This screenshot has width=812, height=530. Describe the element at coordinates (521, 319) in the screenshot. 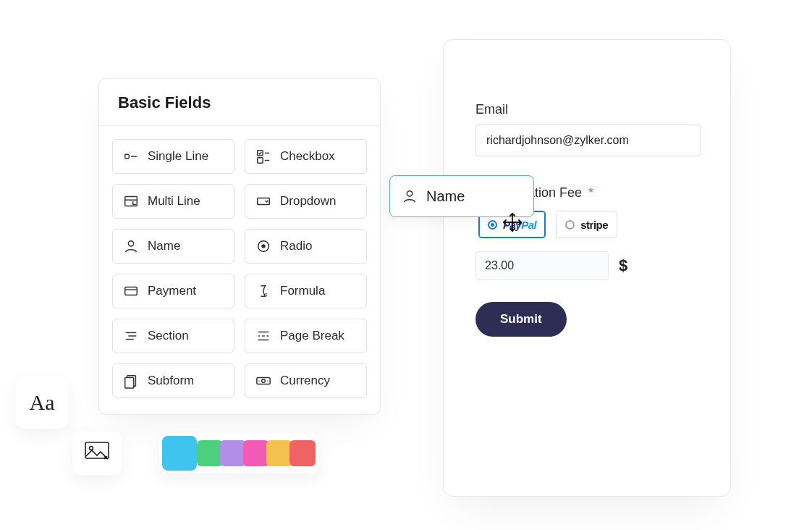

I see `submit-button: Submit` at that location.